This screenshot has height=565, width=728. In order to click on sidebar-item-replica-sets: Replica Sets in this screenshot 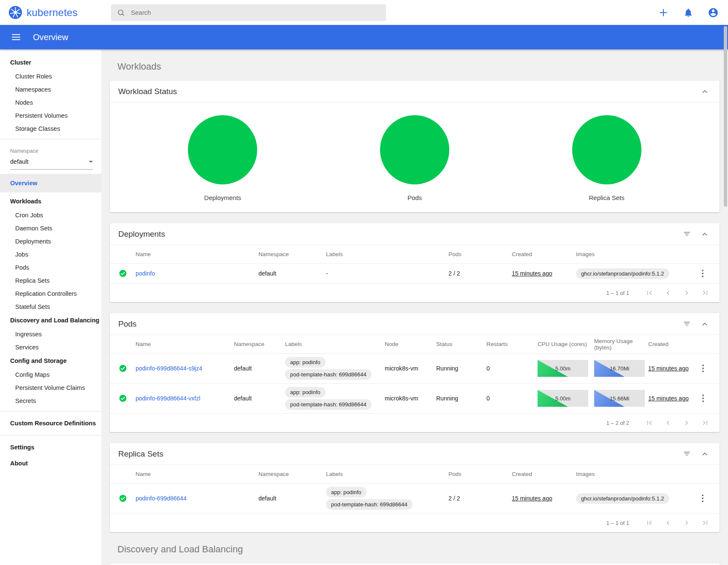, I will do `click(51, 280)`.